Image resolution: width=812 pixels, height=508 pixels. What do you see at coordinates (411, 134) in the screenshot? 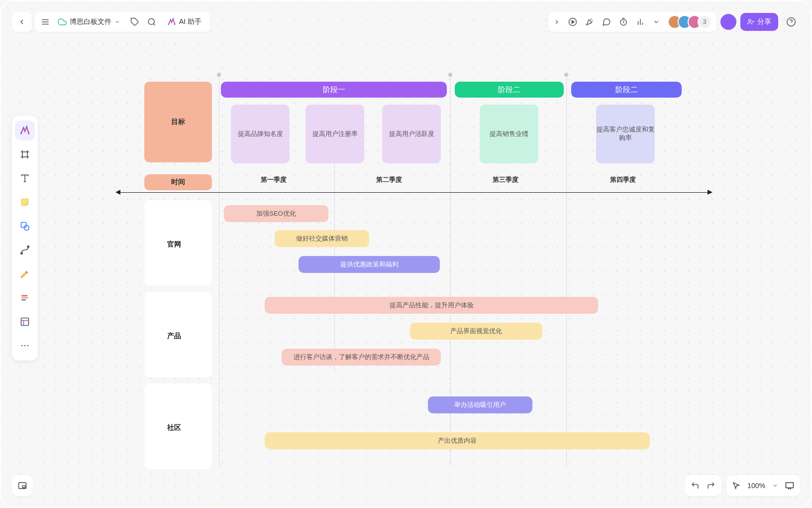
I see `sticky-note: 提高用户活跃度` at bounding box center [411, 134].